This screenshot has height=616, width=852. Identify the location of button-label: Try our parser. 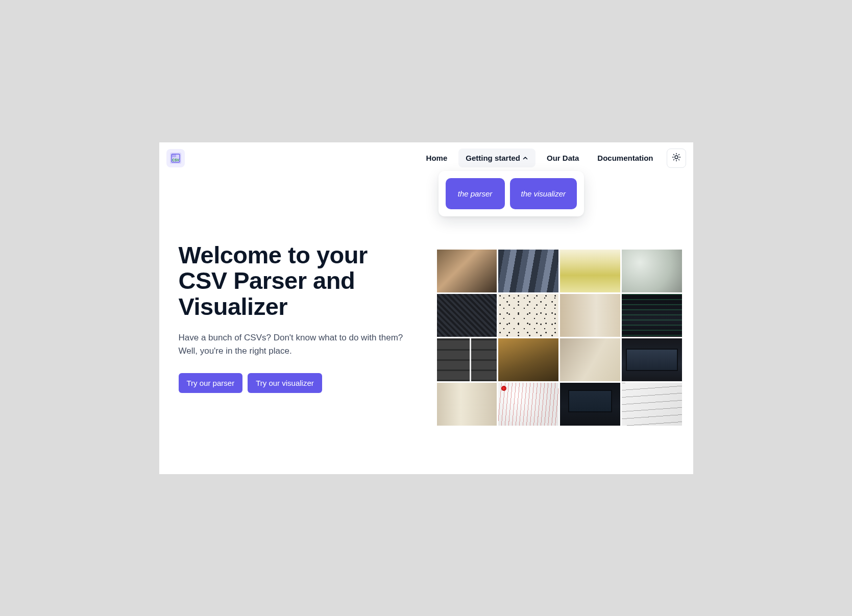
(211, 383).